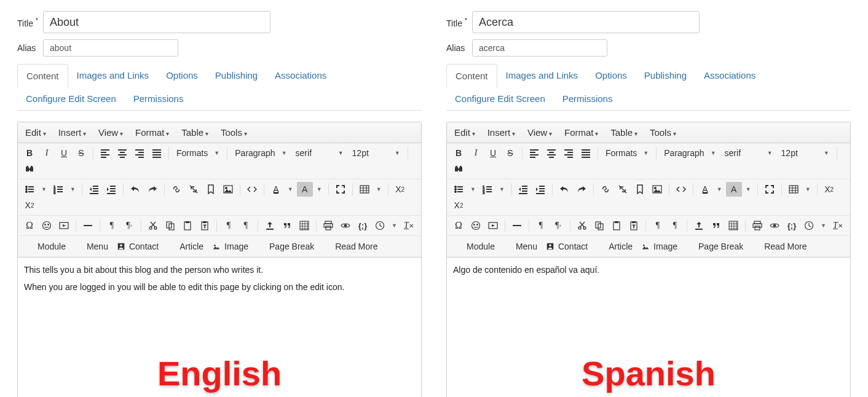 The height and width of the screenshot is (397, 868). Describe the element at coordinates (122, 153) in the screenshot. I see `align-center-button` at that location.